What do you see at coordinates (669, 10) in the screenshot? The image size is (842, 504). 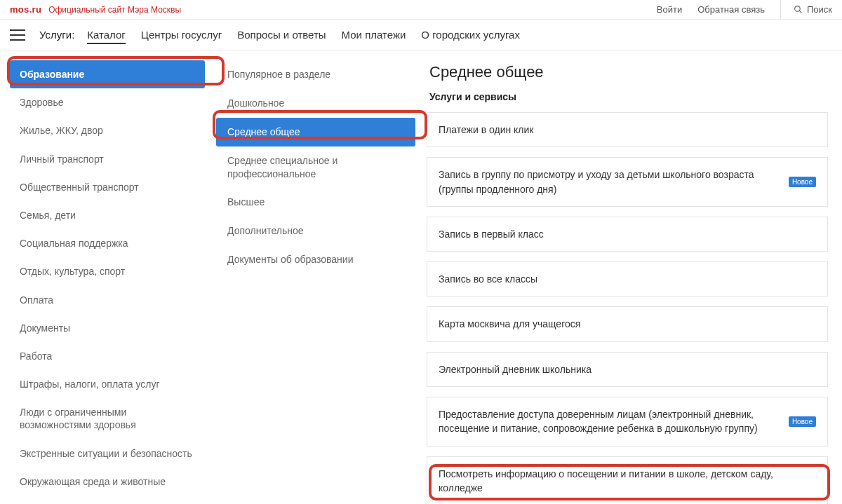 I see `login-link: Войти` at bounding box center [669, 10].